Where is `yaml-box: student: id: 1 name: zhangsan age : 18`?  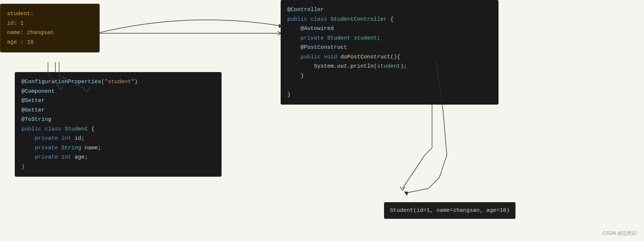
yaml-box: student: id: 1 name: zhangsan age : 18 is located at coordinates (50, 28).